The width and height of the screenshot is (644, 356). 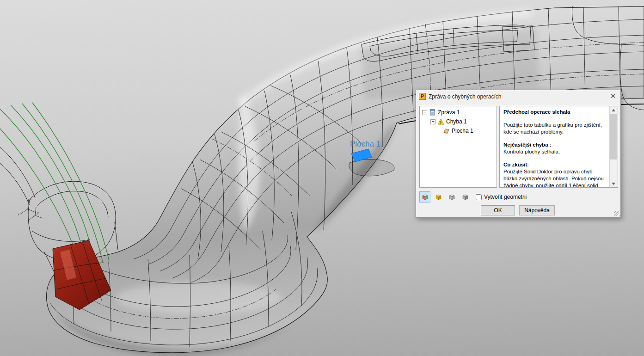 I want to click on scroll-down-icon, so click(x=613, y=184).